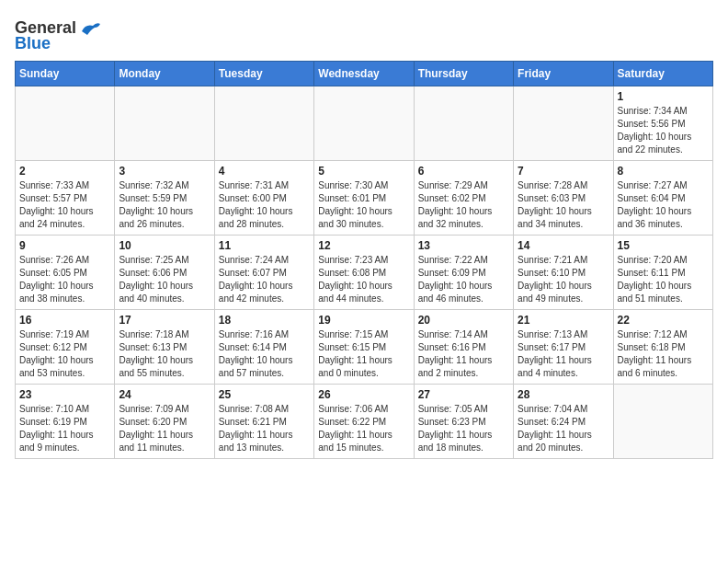 The image size is (728, 563). What do you see at coordinates (364, 74) in the screenshot?
I see `weekday-header-wednesday: Wednesday` at bounding box center [364, 74].